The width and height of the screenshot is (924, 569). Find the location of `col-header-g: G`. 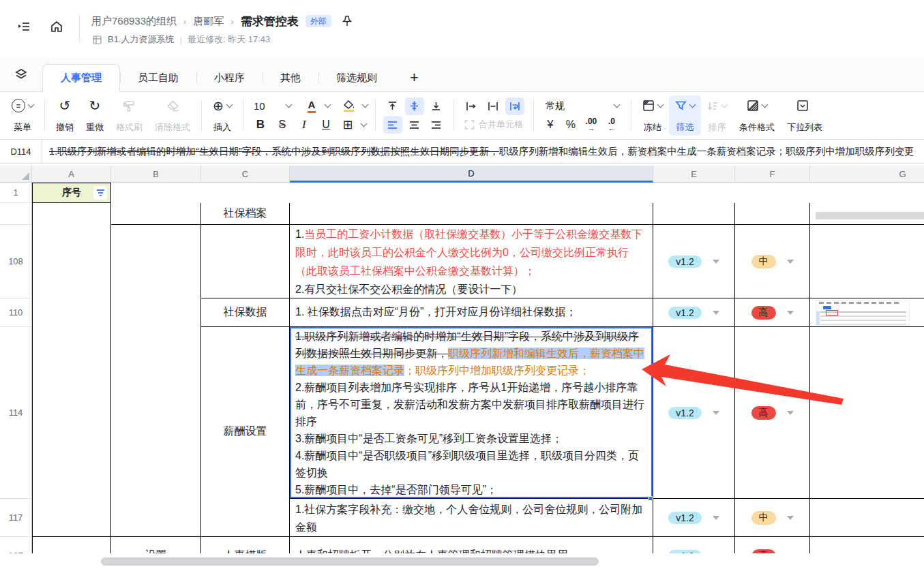

col-header-g: G is located at coordinates (867, 174).